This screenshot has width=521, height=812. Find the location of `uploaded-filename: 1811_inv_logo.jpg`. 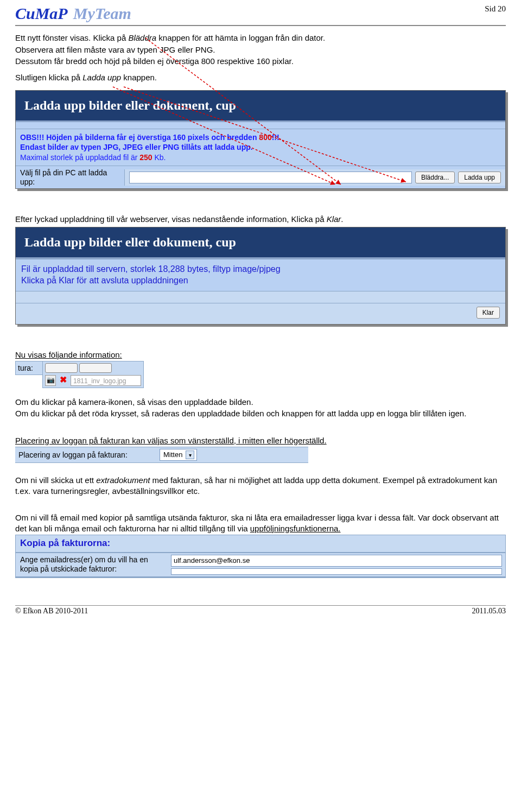

uploaded-filename: 1811_inv_logo.jpg is located at coordinates (106, 380).